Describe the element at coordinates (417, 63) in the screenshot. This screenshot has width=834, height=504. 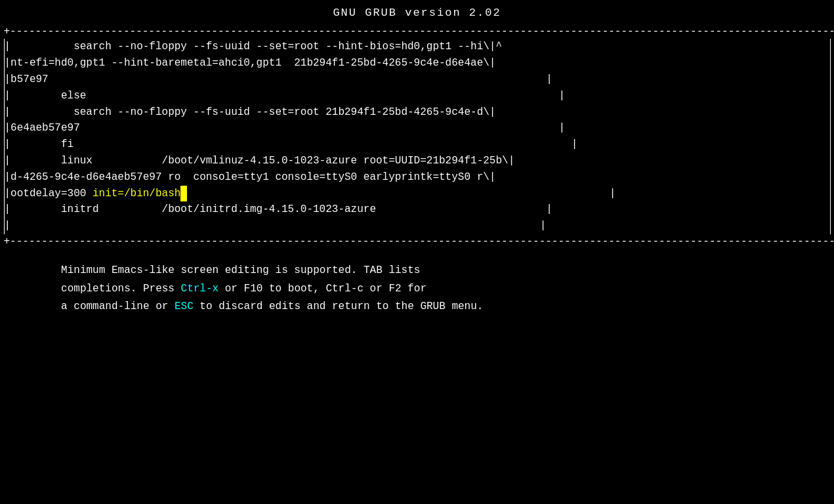
I see `code-line-2: | nt-efi=hd0,gpt1 --hint-baremetal=ahci0…` at that location.